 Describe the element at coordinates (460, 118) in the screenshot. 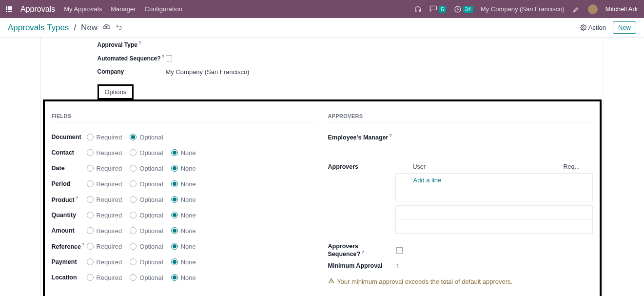

I see `section-title-approvers: APPROVERS` at that location.